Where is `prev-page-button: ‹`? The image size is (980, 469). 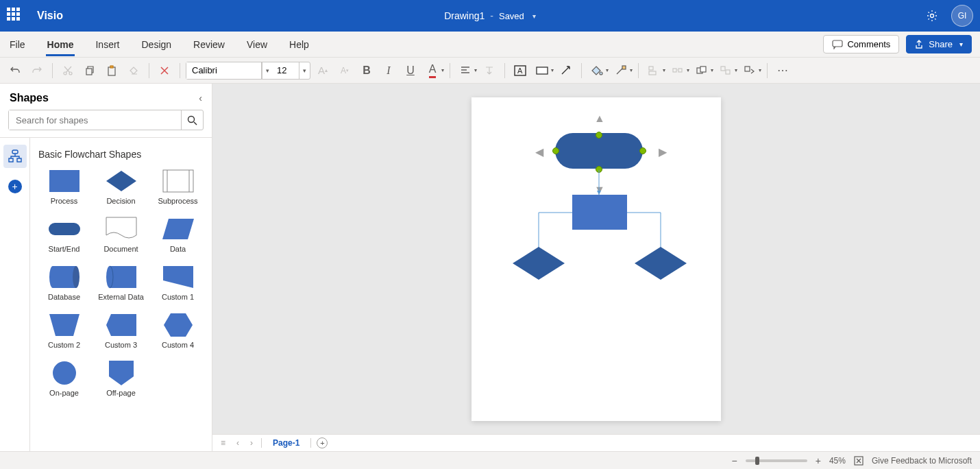
prev-page-button: ‹ is located at coordinates (238, 443).